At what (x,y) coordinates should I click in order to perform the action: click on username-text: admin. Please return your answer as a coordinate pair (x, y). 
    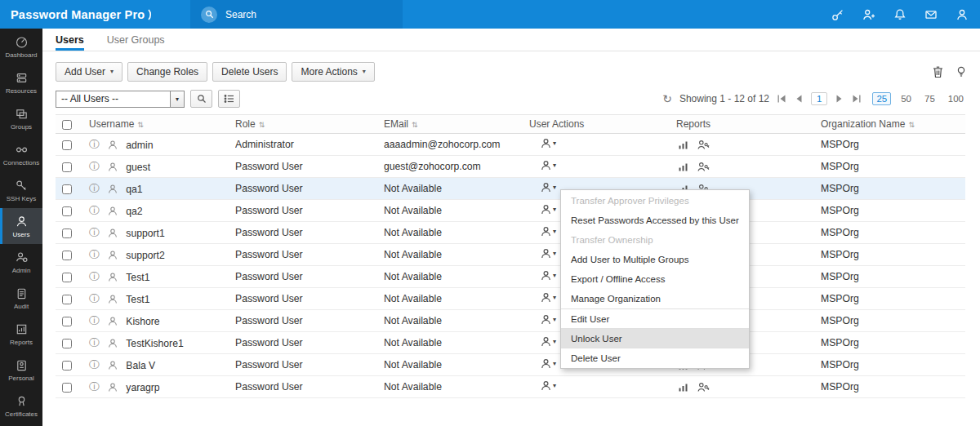
    Looking at the image, I should click on (139, 144).